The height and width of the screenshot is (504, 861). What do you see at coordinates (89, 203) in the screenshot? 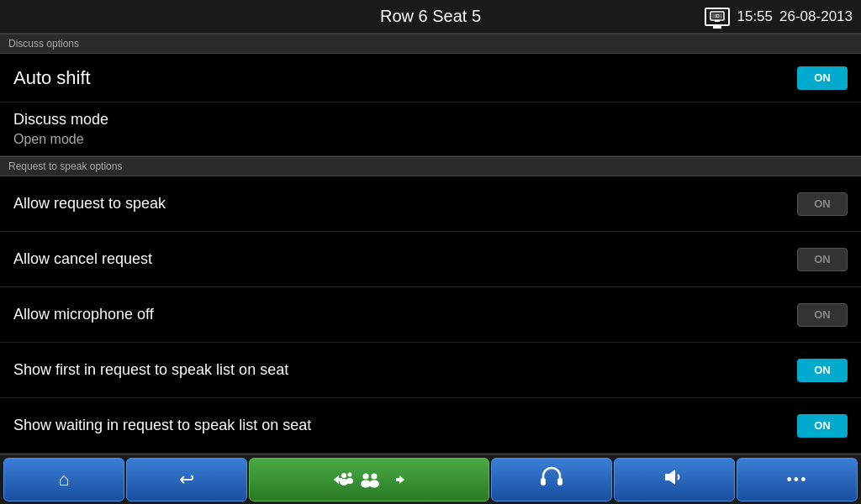
I see `setting-label-allow-request: Allow request to speak` at bounding box center [89, 203].